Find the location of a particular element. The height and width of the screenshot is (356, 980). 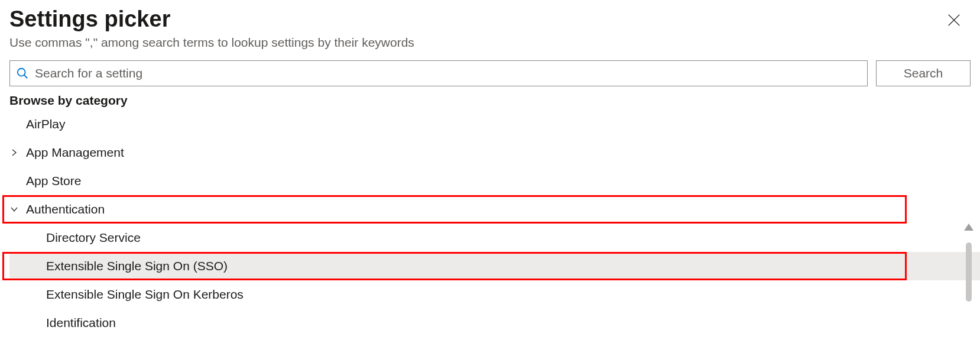

search-button: Search is located at coordinates (923, 73).